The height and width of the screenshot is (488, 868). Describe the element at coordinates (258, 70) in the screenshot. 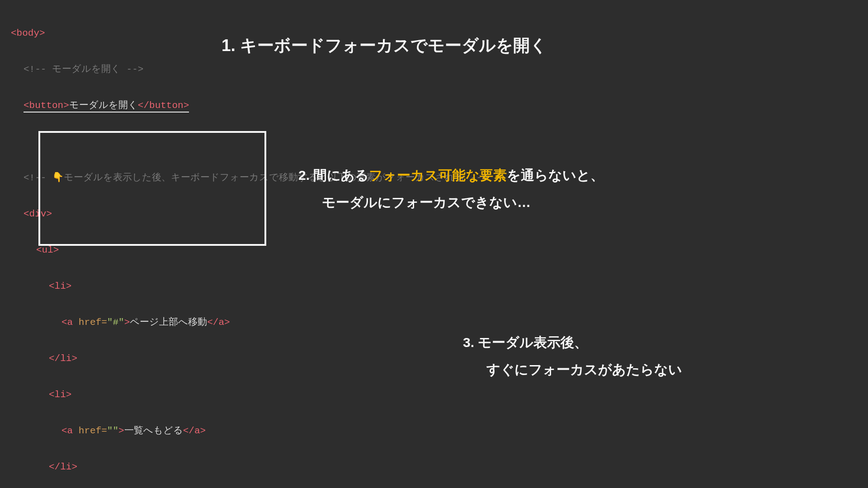

I see `code-line: <!-- モーダルを開く -->` at that location.